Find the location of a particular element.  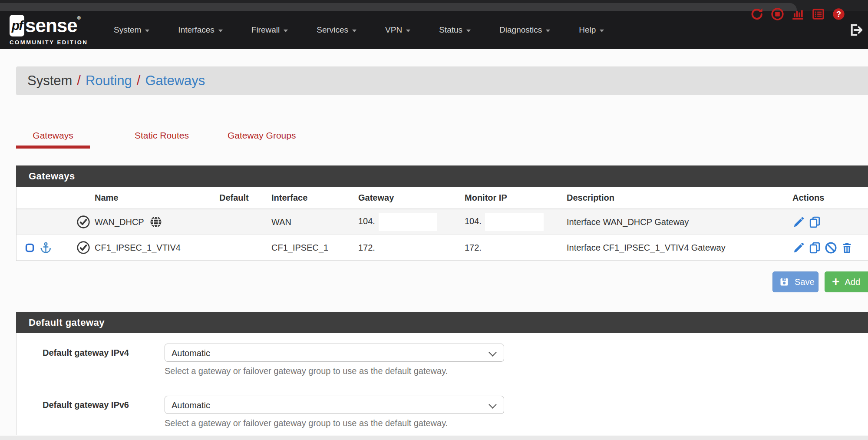

table-row: CF1_IPSEC_1_VTIV4 CF1_IPSEC_1 172. 172. … is located at coordinates (442, 248).